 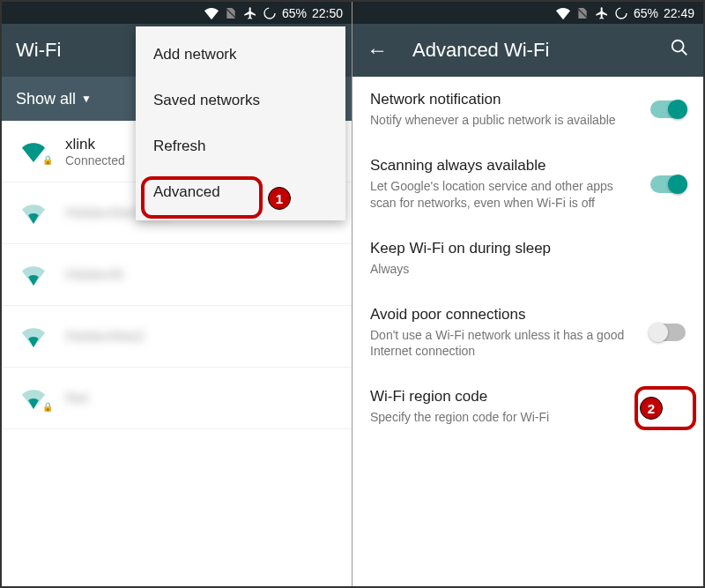 I want to click on overflow-menu: Add network Saved networks Refresh Advan…, so click(x=241, y=123).